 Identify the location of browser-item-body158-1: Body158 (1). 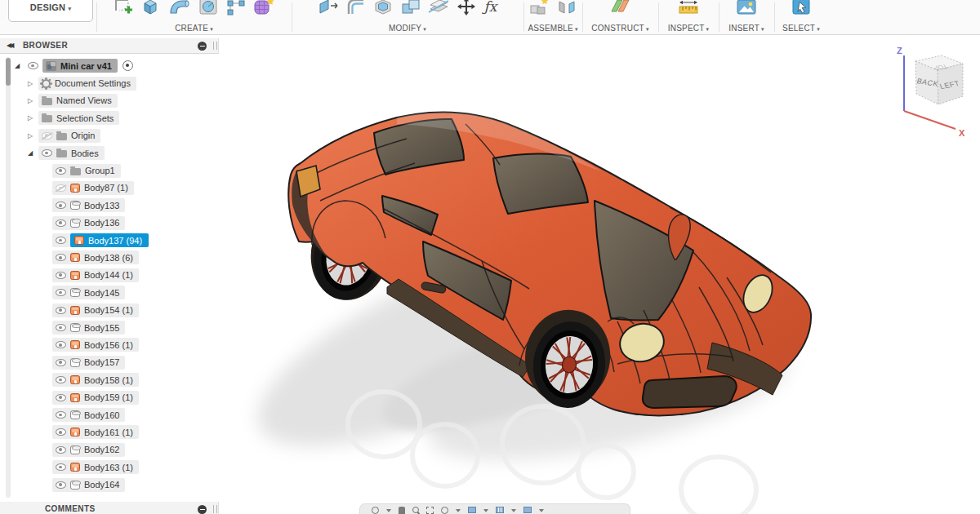
(109, 380).